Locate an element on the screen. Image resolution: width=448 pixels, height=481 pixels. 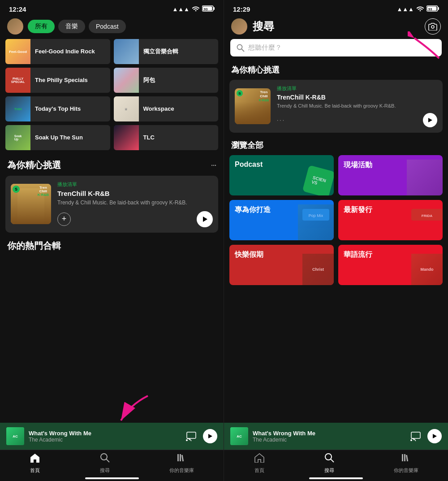
grid-item-label-workspace: Workspace is located at coordinates (159, 109).